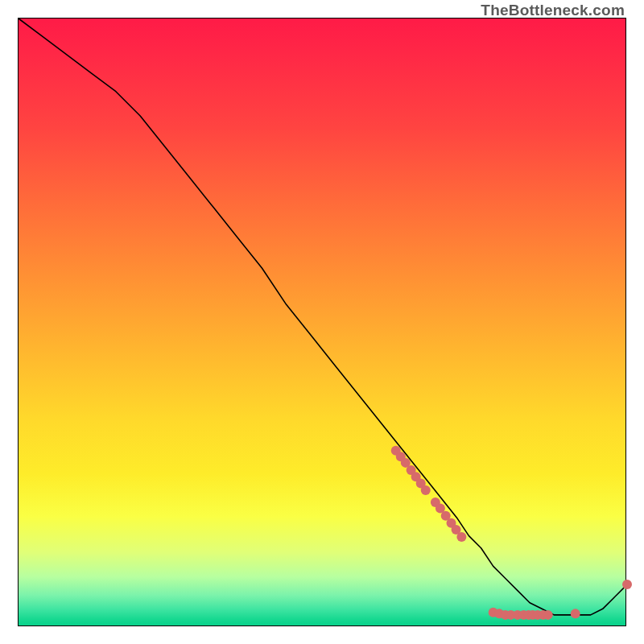 The height and width of the screenshot is (644, 644). Describe the element at coordinates (552, 10) in the screenshot. I see `attribution-label: TheBottleneck.com` at that location.